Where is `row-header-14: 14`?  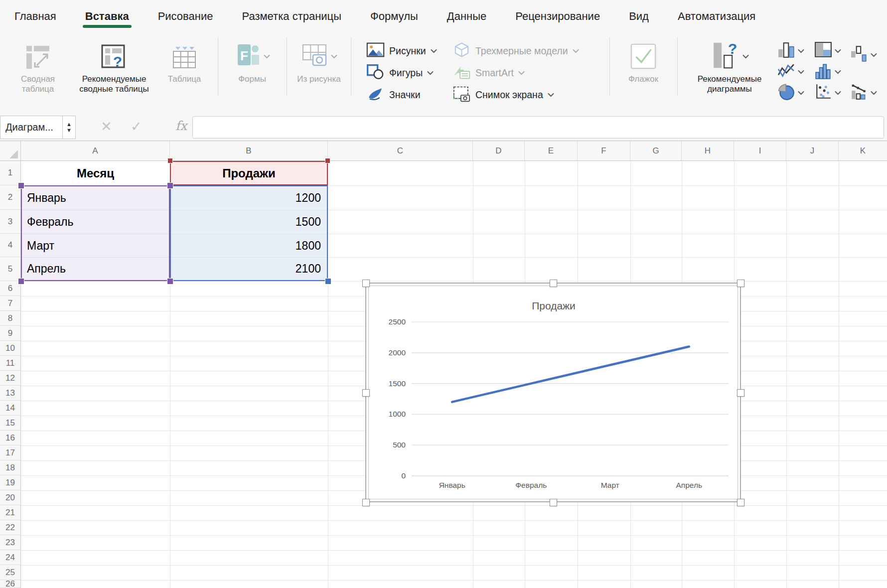 row-header-14: 14 is located at coordinates (10, 408).